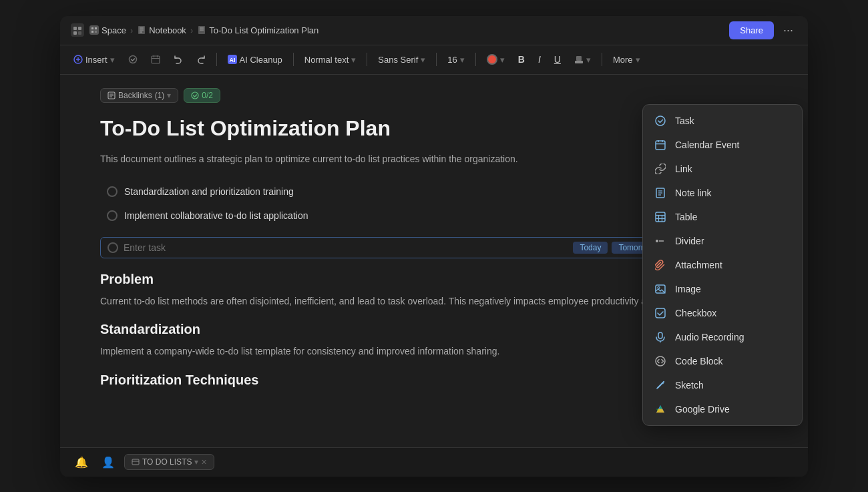 Image resolution: width=868 pixels, height=492 pixels. I want to click on menu-item-attachment: Attachment, so click(722, 265).